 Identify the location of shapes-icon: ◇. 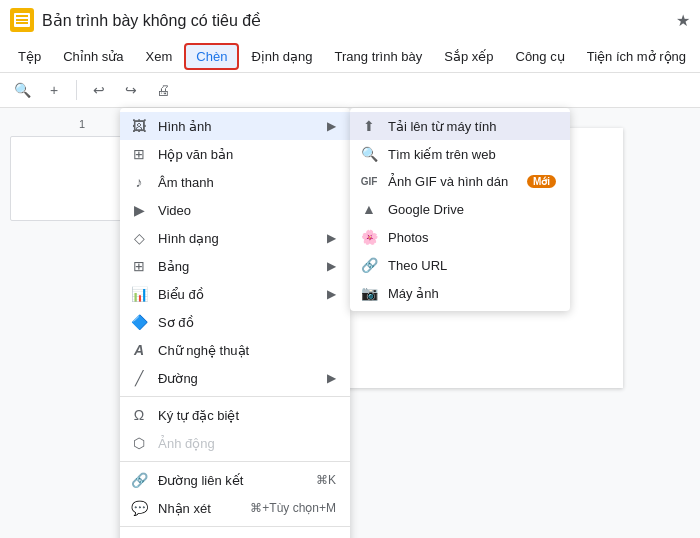
(139, 238).